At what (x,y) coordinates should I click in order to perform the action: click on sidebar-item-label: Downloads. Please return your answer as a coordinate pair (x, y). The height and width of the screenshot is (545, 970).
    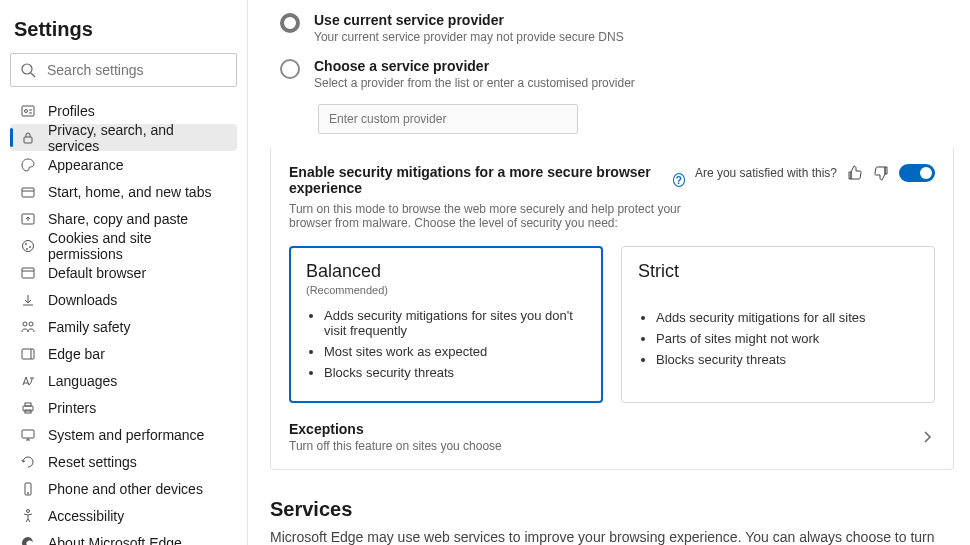
    Looking at the image, I should click on (82, 300).